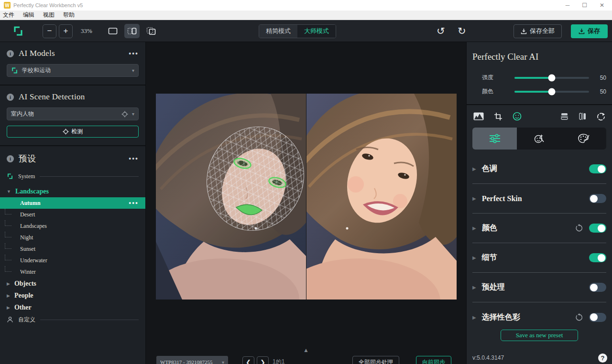  Describe the element at coordinates (290, 5) in the screenshot. I see `window-title: Perfectly Clear Workbench v5` at that location.